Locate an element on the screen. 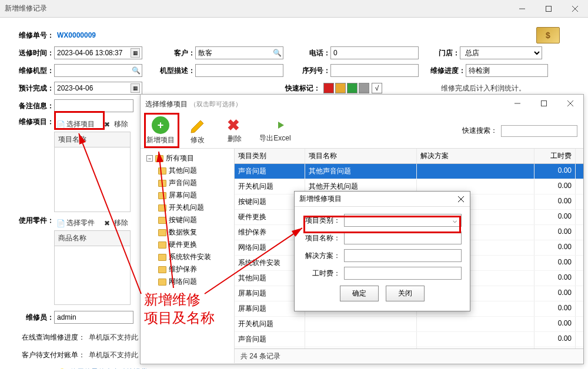  add-item-dialog: 新增维修项目 项目类别： ⌵ 项目名称： 解决方案： 工时费： 确定 关闭 is located at coordinates (382, 251).